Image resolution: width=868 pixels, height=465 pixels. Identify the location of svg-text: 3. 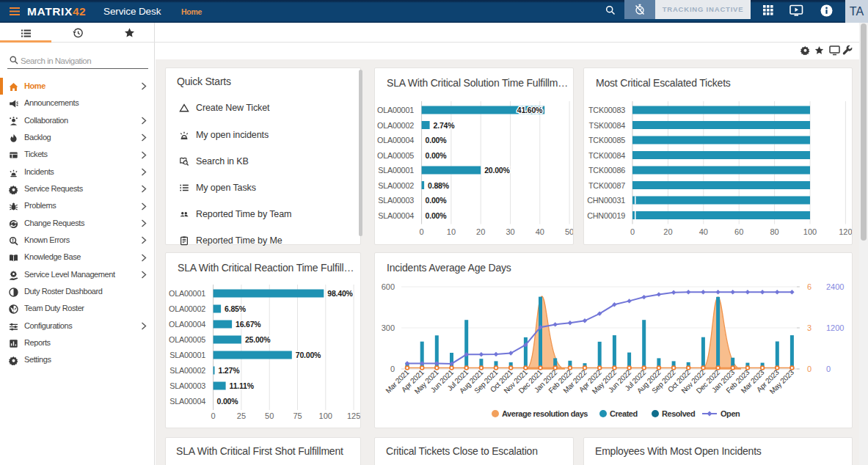
(809, 328).